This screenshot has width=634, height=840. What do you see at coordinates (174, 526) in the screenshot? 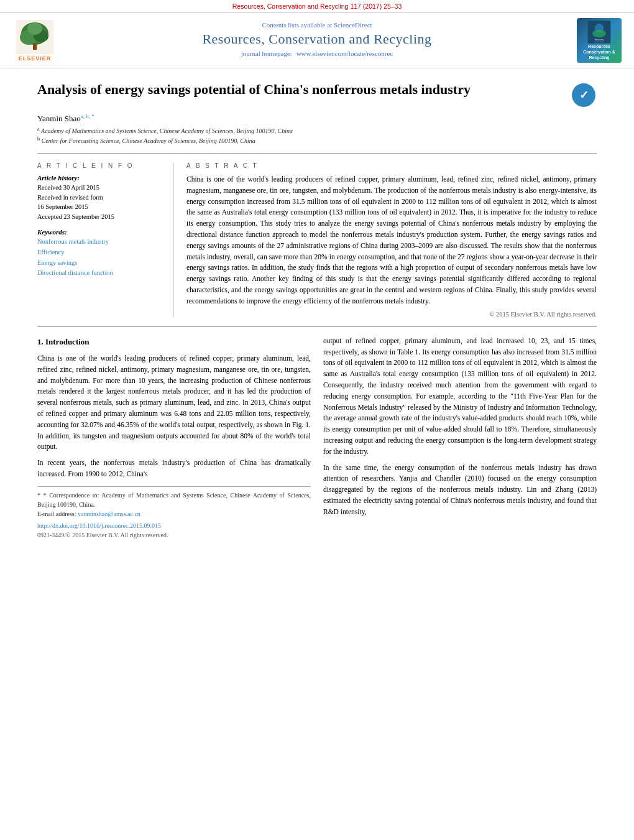
I see `doi-link: http://dx.doi.org/10.1016/j.resconrec.20…` at bounding box center [174, 526].